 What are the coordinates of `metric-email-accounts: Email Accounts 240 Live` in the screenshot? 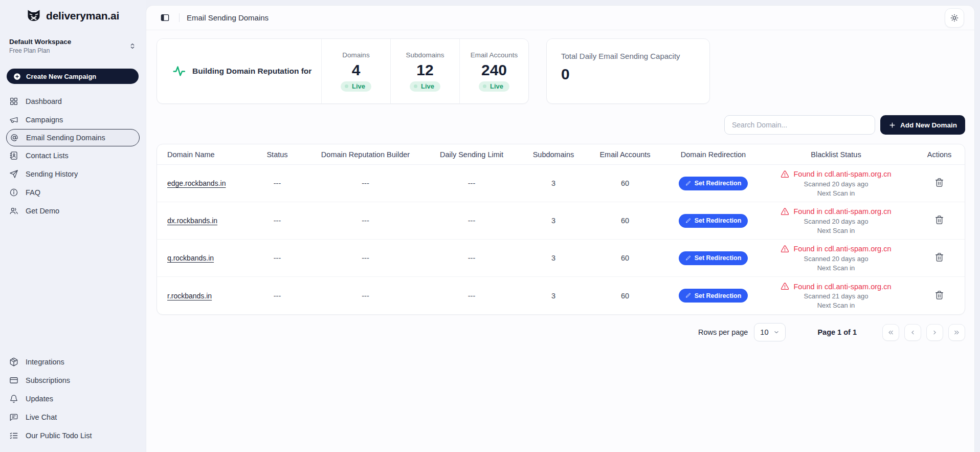 It's located at (494, 71).